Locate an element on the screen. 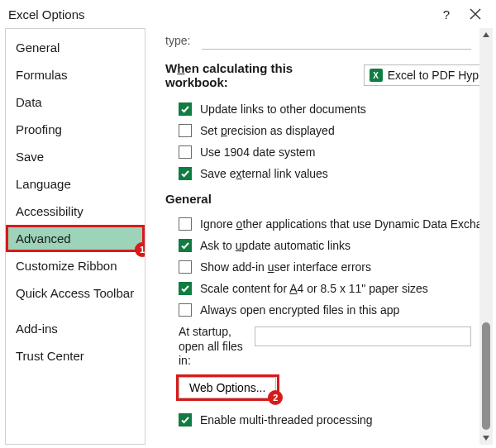 This screenshot has height=448, width=496. workbook-selector: X Excel to PDF Hype is located at coordinates (426, 75).